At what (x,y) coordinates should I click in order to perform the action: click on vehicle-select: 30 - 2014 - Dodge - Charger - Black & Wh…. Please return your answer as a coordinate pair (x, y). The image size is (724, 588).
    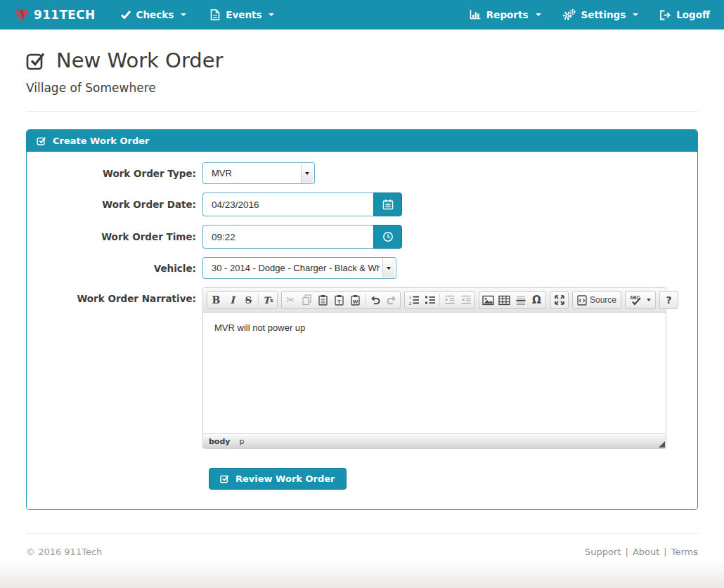
    Looking at the image, I should click on (299, 268).